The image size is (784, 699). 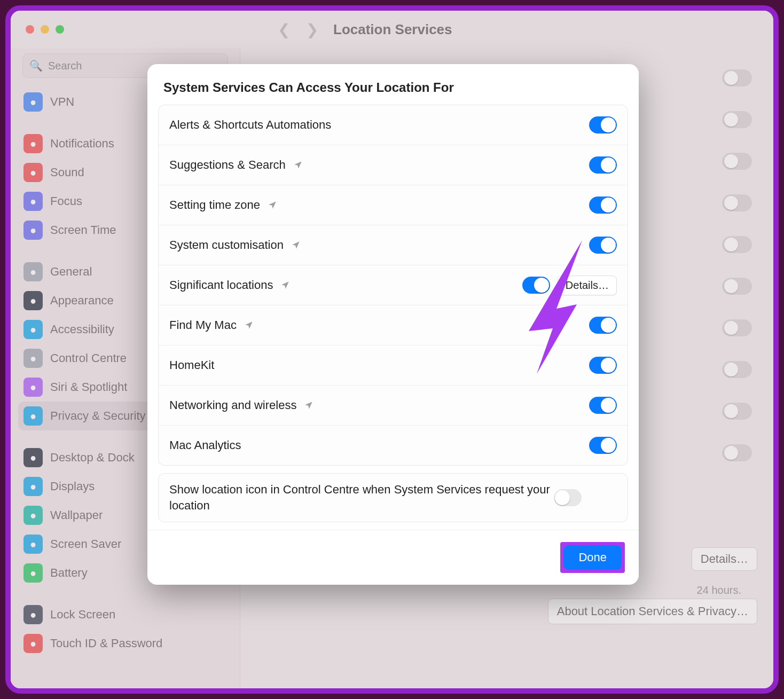 I want to click on page-title: Location Services, so click(x=393, y=30).